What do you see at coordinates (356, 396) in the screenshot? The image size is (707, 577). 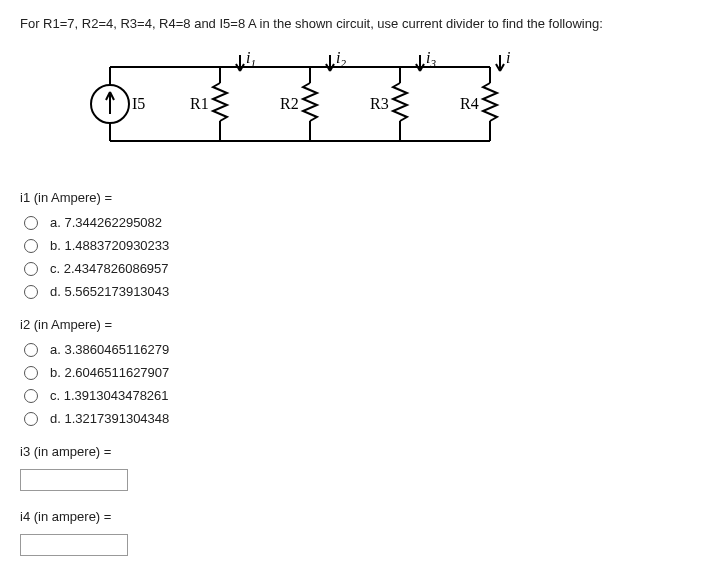 I see `q2-option-c: c. 1.3913043478261` at bounding box center [356, 396].